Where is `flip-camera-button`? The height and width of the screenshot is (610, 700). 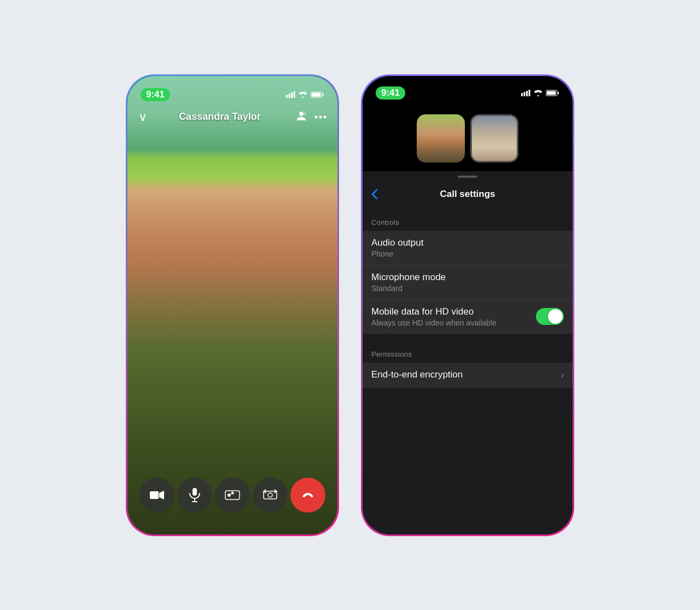 flip-camera-button is located at coordinates (270, 495).